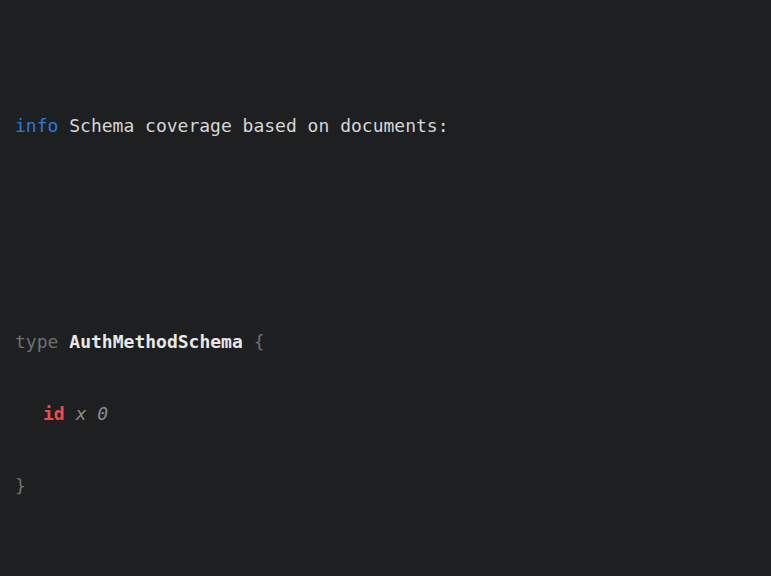 The height and width of the screenshot is (576, 771). I want to click on log-info-line: info Schema coverage based on documents:, so click(388, 126).